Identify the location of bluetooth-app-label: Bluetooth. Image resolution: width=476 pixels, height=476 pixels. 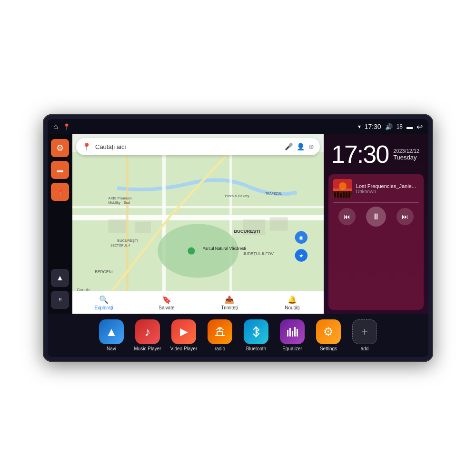
(256, 348).